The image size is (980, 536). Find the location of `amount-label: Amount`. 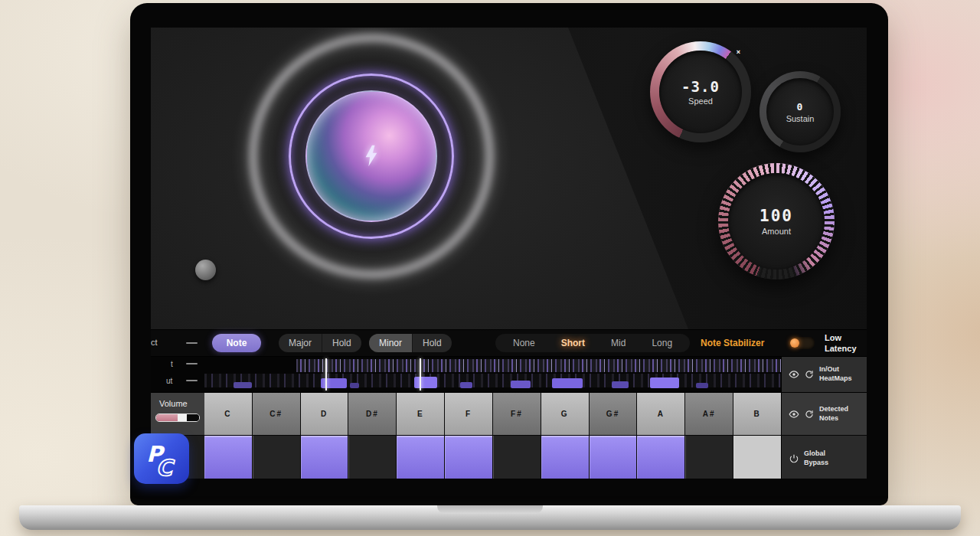

amount-label: Amount is located at coordinates (776, 231).